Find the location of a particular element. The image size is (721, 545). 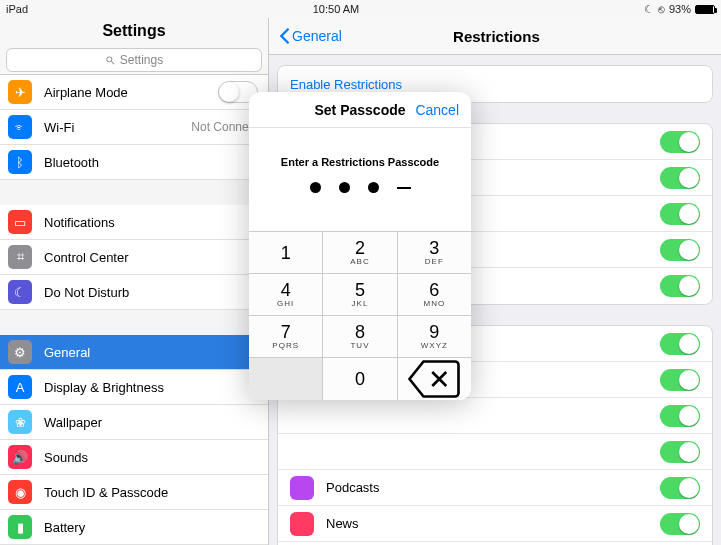

keypad-letters: GHI is located at coordinates (286, 304).